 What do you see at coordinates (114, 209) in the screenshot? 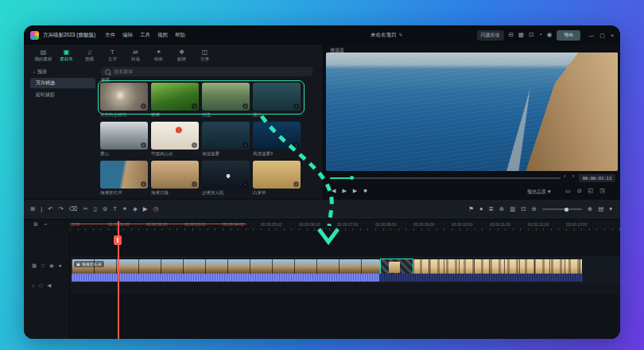
I see `text-tool-icon: T` at bounding box center [114, 209].